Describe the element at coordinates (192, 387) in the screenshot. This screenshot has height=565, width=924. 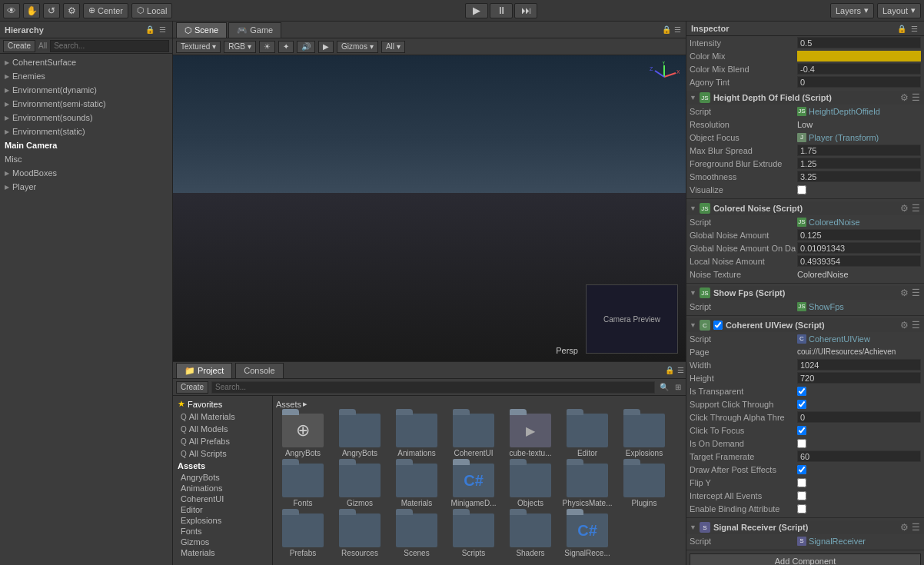
I see `project-create-button: Create` at that location.